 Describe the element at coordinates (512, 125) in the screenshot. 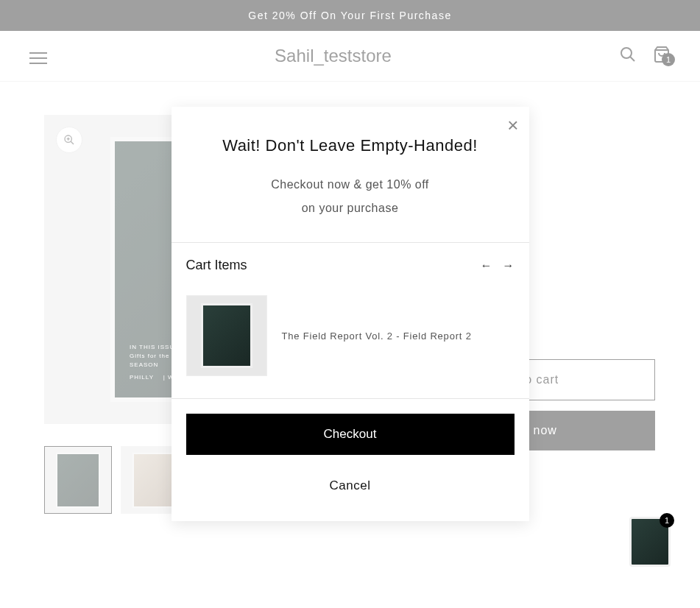

I see `close-icon: ×` at that location.